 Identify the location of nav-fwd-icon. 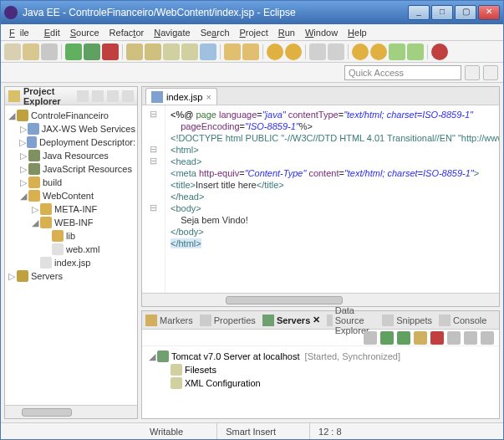
(379, 52).